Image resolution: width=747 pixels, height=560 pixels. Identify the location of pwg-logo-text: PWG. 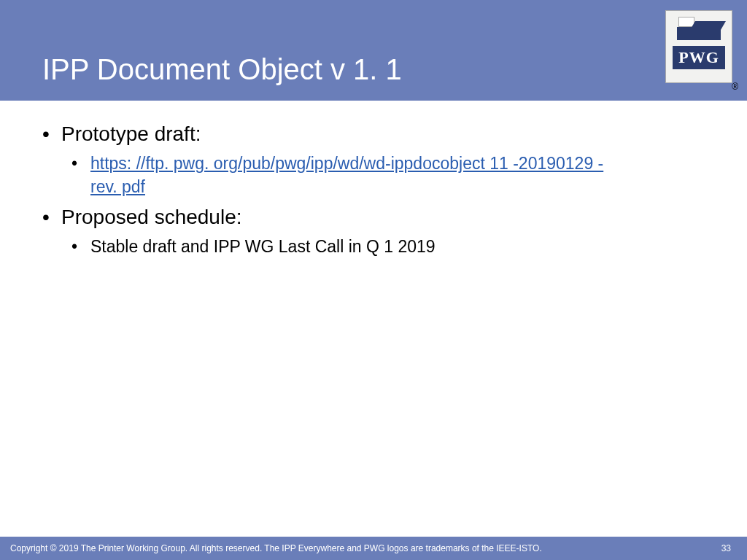
(699, 58).